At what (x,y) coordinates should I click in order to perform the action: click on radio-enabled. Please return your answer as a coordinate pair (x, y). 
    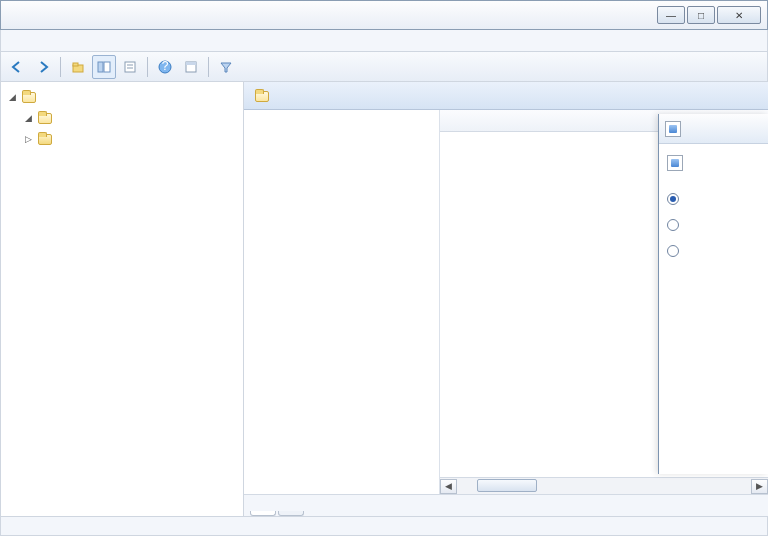
    Looking at the image, I should click on (673, 225).